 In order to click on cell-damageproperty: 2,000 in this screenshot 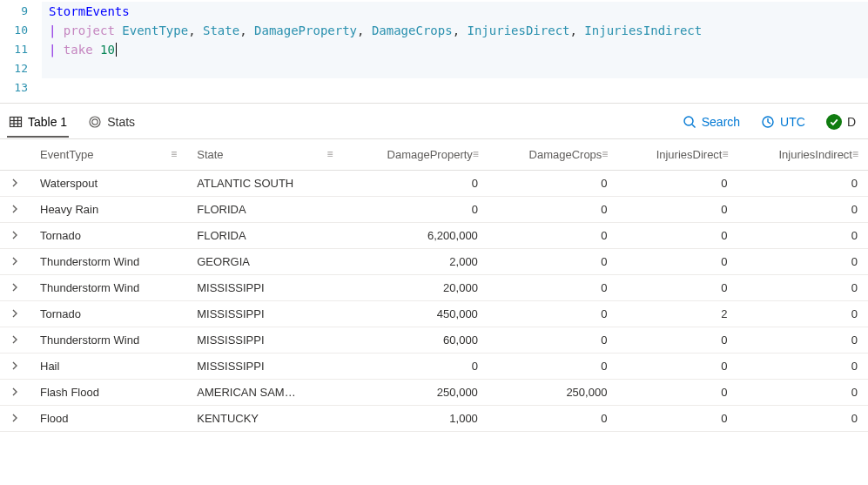, I will do `click(414, 262)`.